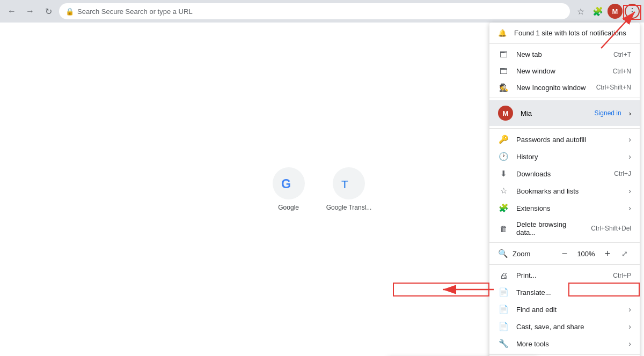 This screenshot has width=644, height=356. I want to click on refresh-button: ↻, so click(48, 11).